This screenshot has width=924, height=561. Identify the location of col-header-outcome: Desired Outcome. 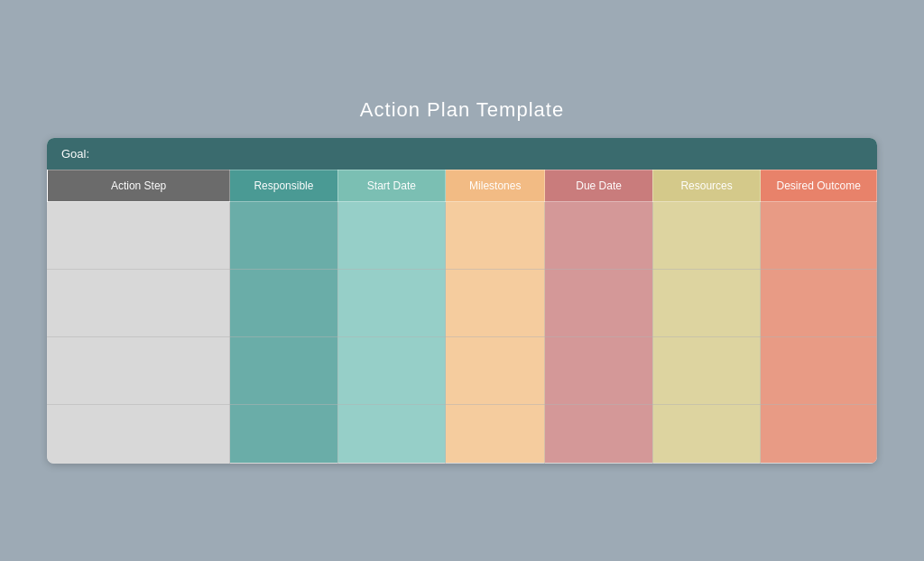
(819, 186).